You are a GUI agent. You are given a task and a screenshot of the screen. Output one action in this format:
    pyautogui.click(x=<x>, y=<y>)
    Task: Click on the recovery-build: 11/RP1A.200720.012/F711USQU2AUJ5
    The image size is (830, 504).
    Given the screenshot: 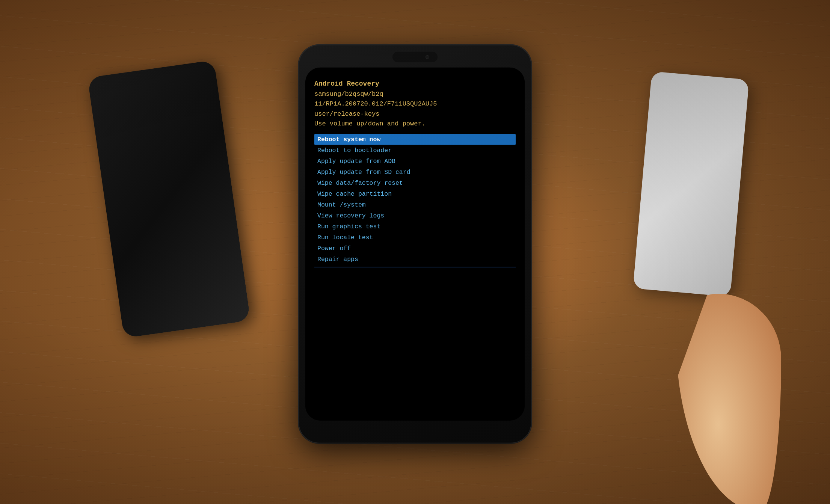 What is the action you would take?
    pyautogui.click(x=415, y=104)
    